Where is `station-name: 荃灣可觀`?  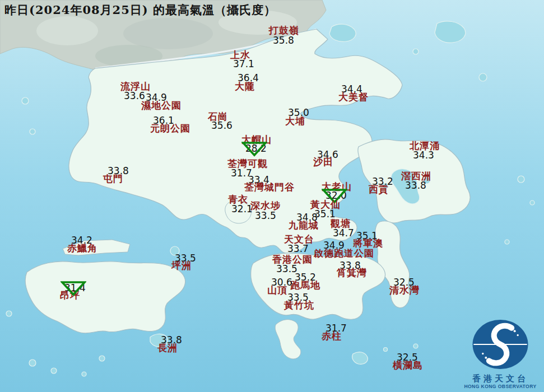 station-name: 荃灣可觀 is located at coordinates (248, 164).